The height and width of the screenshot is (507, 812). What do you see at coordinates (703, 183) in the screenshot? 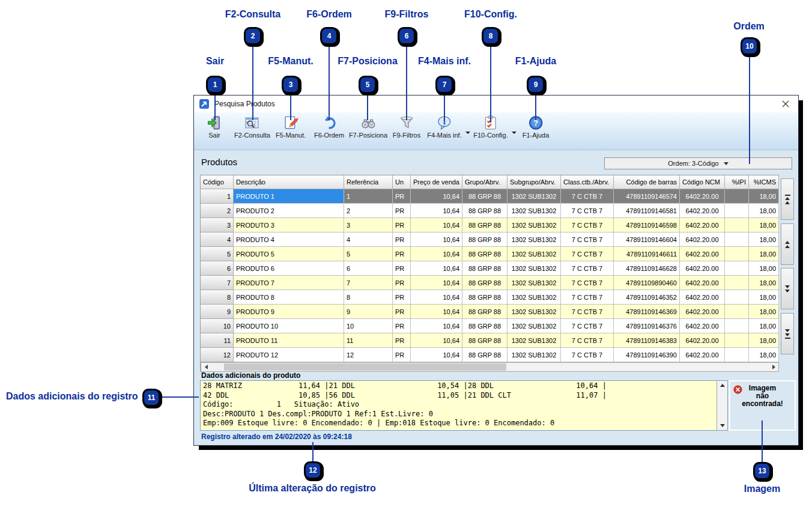
I see `column-header: Código NCM` at bounding box center [703, 183].